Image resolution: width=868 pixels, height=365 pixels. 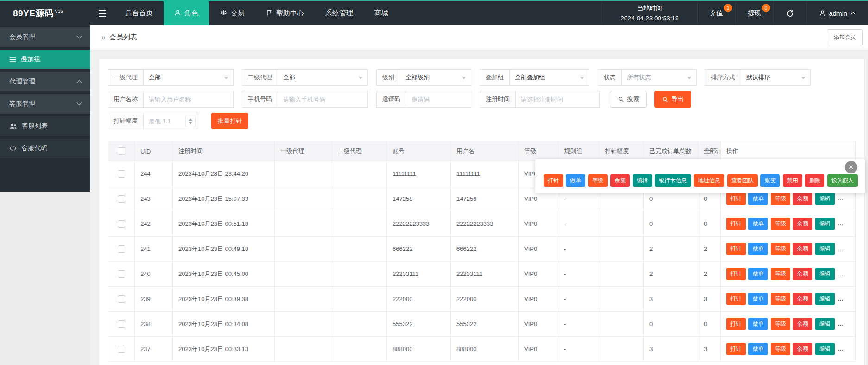 I want to click on nav-tab-role: 角色, so click(x=186, y=13).